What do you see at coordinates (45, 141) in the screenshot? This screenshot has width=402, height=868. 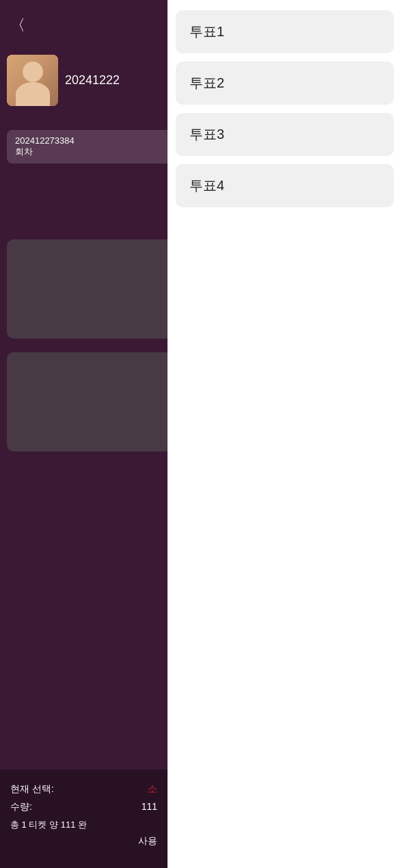 I see `ticket-id: 202412273384` at bounding box center [45, 141].